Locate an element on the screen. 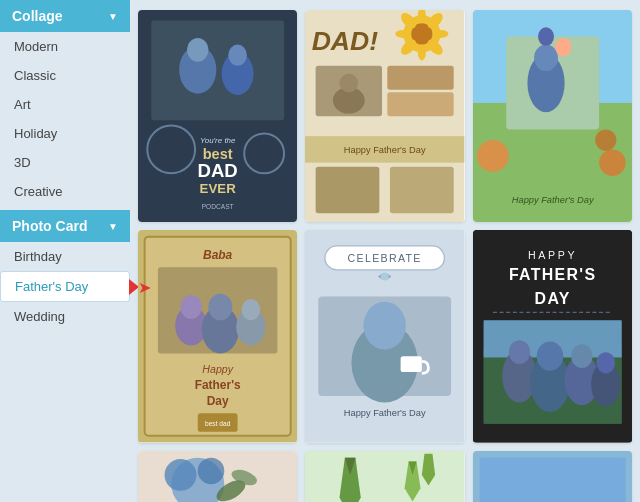  svg-text: Happy is located at coordinates (218, 370).